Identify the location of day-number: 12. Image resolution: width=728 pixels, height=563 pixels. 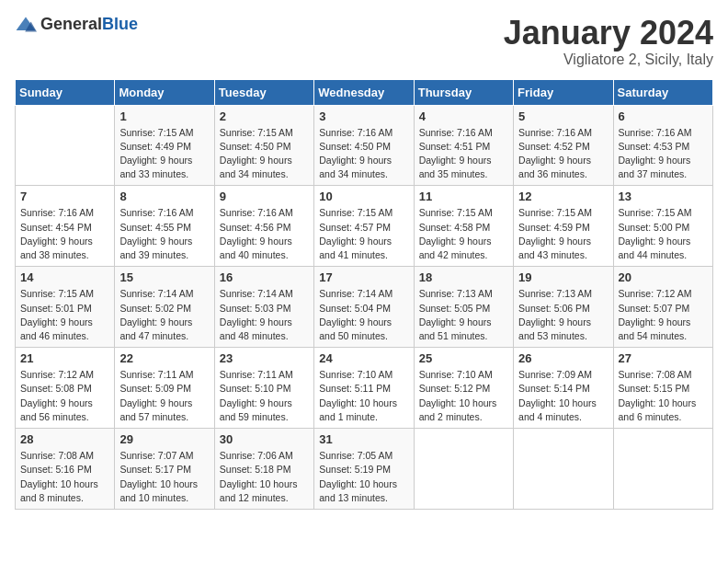
(563, 197).